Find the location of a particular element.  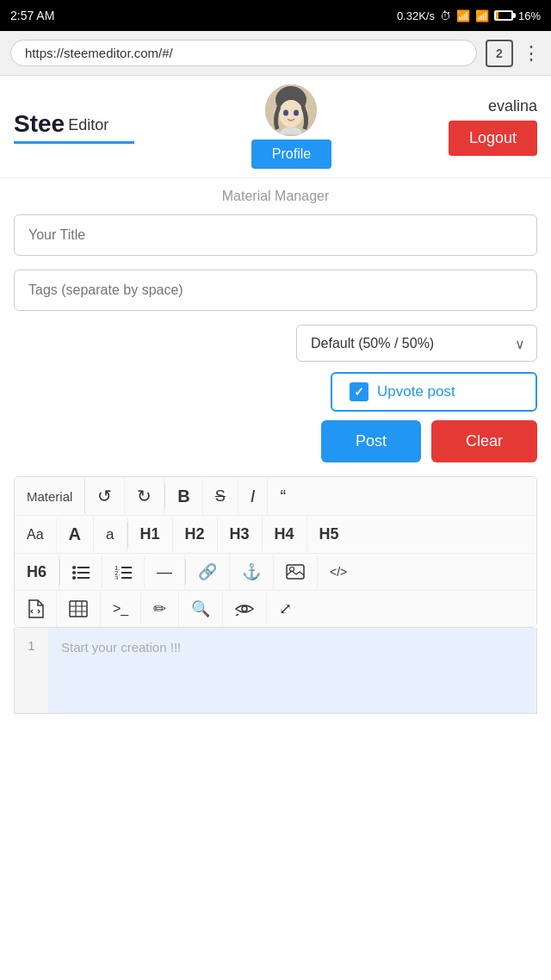

app-header: Stee Editor is located at coordinates (276, 127).